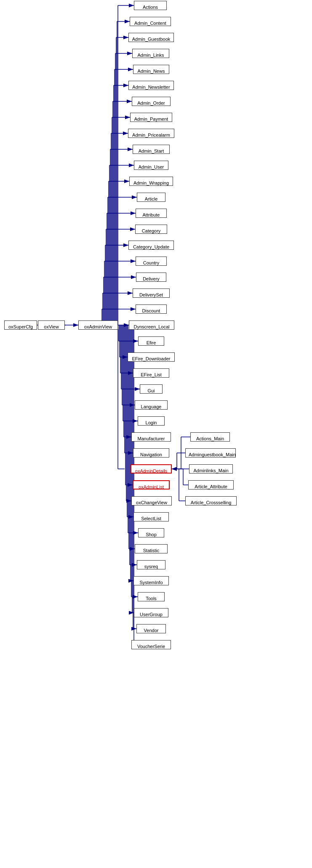 The image size is (312, 868). What do you see at coordinates (151, 629) in the screenshot?
I see `node-Vendor: Vendor` at bounding box center [151, 629].